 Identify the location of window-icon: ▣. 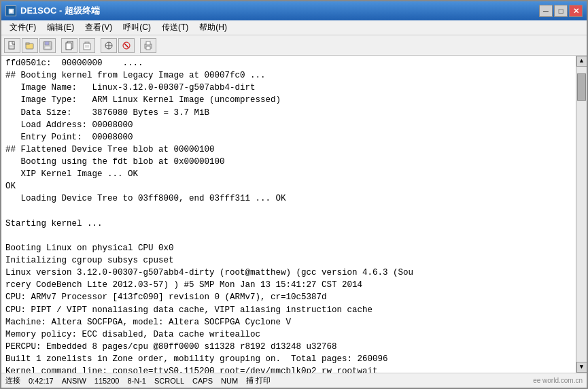
(11, 11).